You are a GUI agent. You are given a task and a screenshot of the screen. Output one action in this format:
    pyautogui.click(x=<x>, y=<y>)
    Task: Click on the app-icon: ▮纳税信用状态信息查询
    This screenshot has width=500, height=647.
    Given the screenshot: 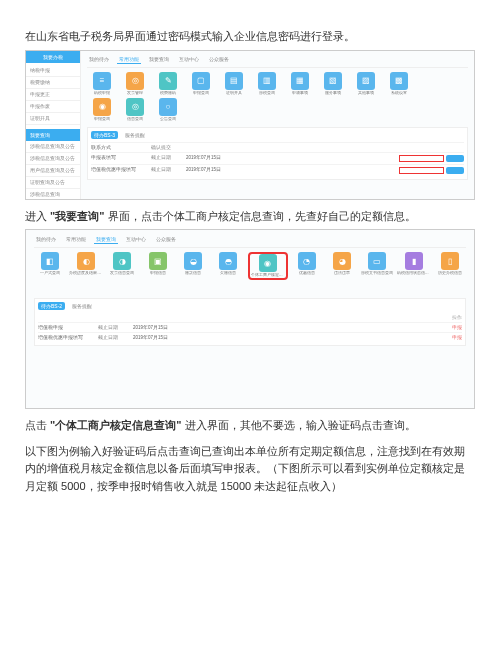 What is the action you would take?
    pyautogui.click(x=414, y=266)
    